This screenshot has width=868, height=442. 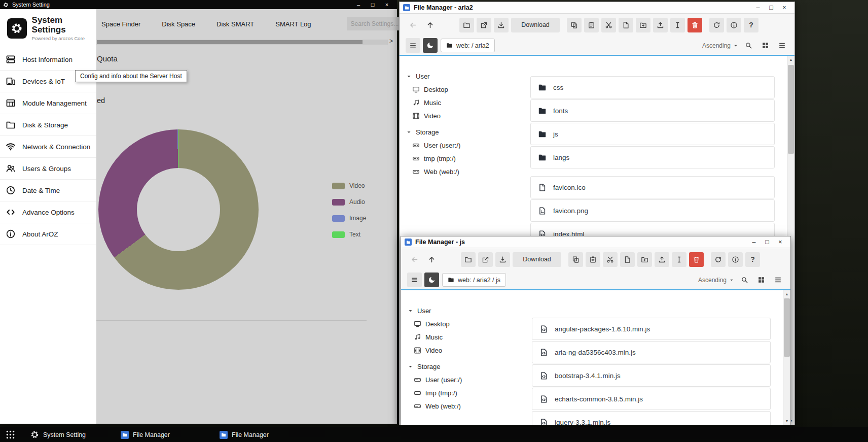 What do you see at coordinates (48, 212) in the screenshot?
I see `sidebar-item-advance-options: Advance Options` at bounding box center [48, 212].